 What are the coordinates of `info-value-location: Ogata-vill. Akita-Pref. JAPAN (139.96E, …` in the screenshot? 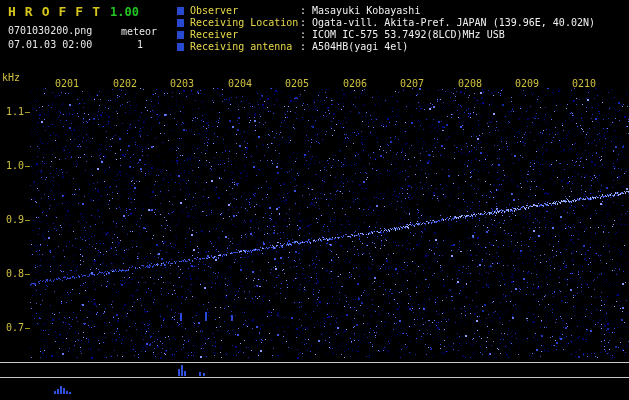 It's located at (454, 22).